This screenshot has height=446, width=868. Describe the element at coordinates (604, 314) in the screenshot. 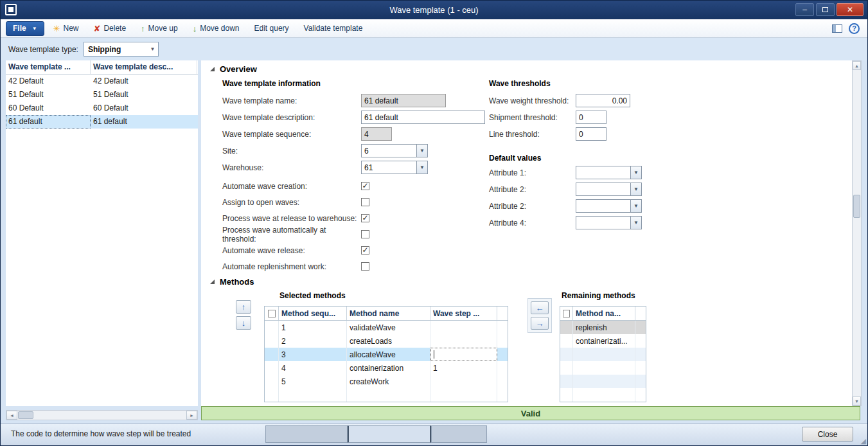

I see `column-header: Method na...` at that location.